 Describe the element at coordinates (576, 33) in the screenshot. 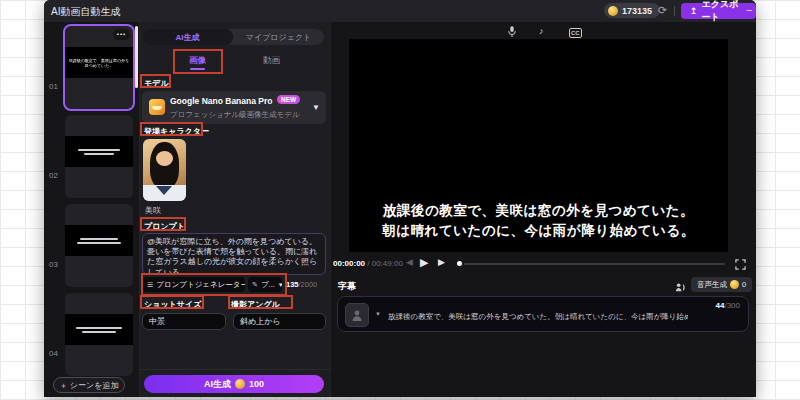

I see `captions-cc-icon: CC` at that location.